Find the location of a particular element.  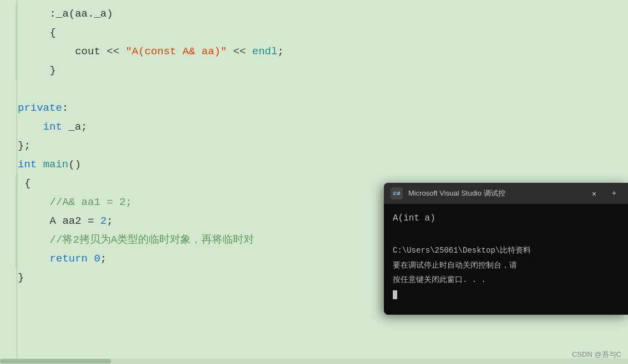

console-note1: 要在调试停止时自动关闭控制台，请 is located at coordinates (506, 265).